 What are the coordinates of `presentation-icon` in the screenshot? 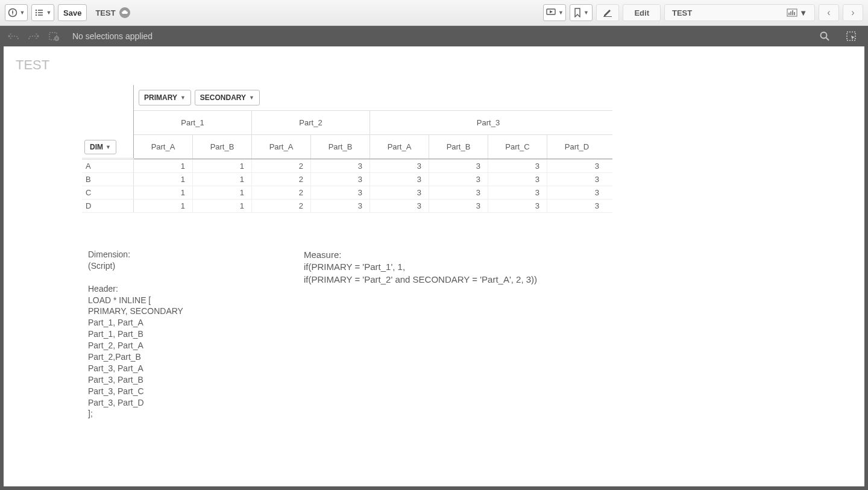 It's located at (551, 13).